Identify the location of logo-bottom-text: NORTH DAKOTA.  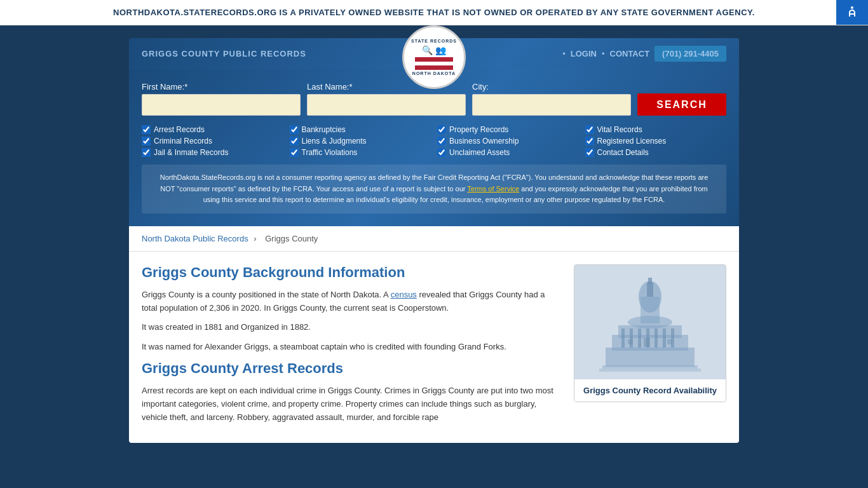
(434, 74).